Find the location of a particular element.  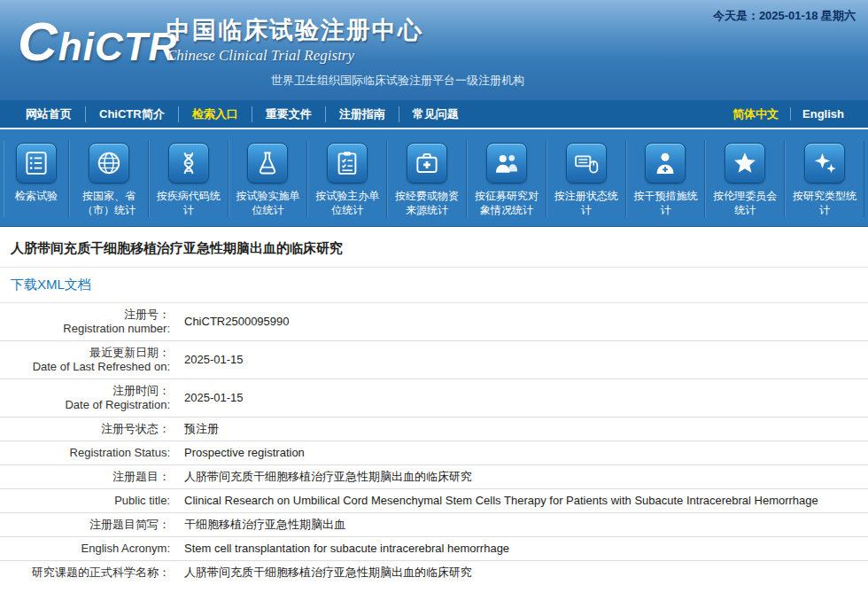

page-title: 人脐带间充质干细胞移植治疗亚急性期脑出血的临床研究 is located at coordinates (434, 247).